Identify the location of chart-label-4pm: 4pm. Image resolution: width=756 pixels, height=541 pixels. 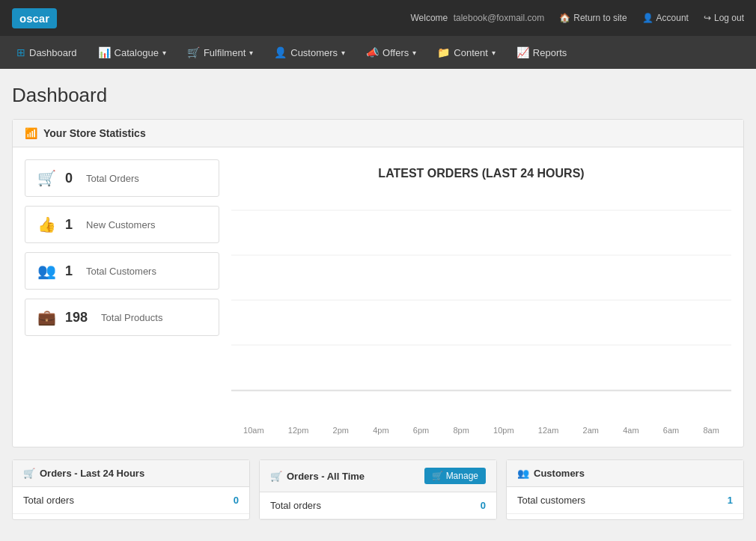
(380, 430).